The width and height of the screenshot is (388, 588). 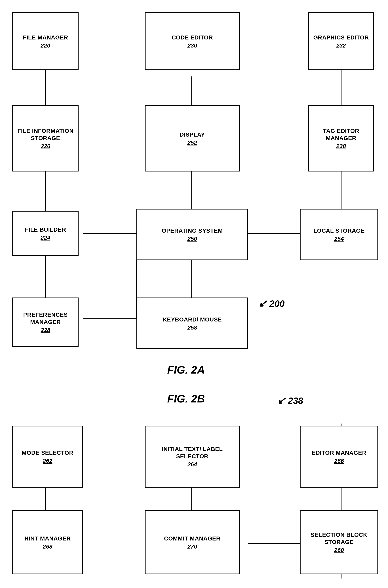 I want to click on keyboard-mouse-box: KEYBOARD/ MOUSE 258, so click(x=192, y=323).